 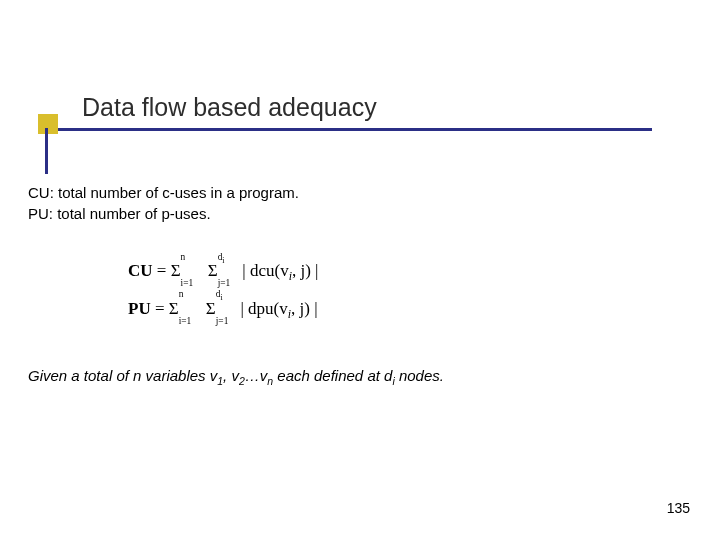 I want to click on cu-body: | dcu(vi, j) |, so click(x=278, y=270).